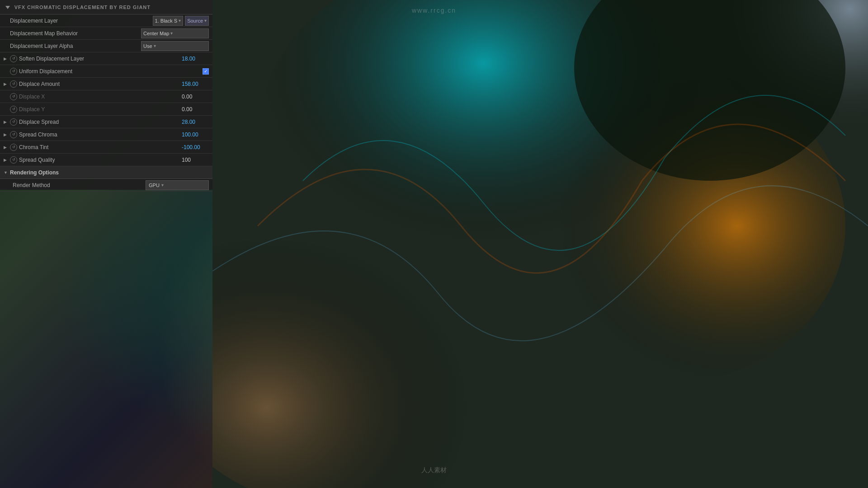 Image resolution: width=868 pixels, height=488 pixels. Describe the element at coordinates (14, 135) in the screenshot. I see `spread-chroma-reset-icon: ↺` at that location.